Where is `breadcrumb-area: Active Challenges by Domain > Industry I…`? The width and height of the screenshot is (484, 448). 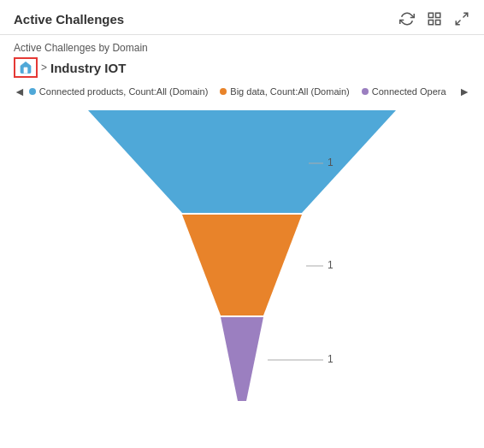
breadcrumb-area: Active Challenges by Domain > Industry I… is located at coordinates (242, 58).